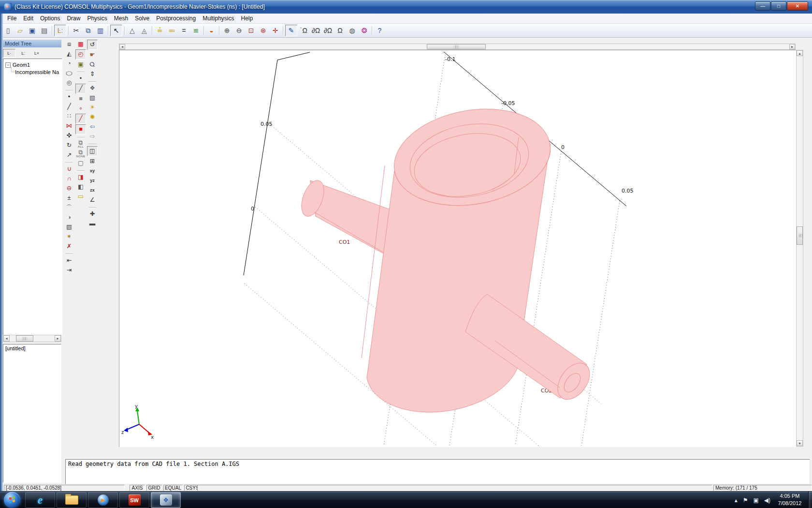 The image size is (812, 508). What do you see at coordinates (340, 30) in the screenshot?
I see `subdomain-mode-icon: Ω` at bounding box center [340, 30].